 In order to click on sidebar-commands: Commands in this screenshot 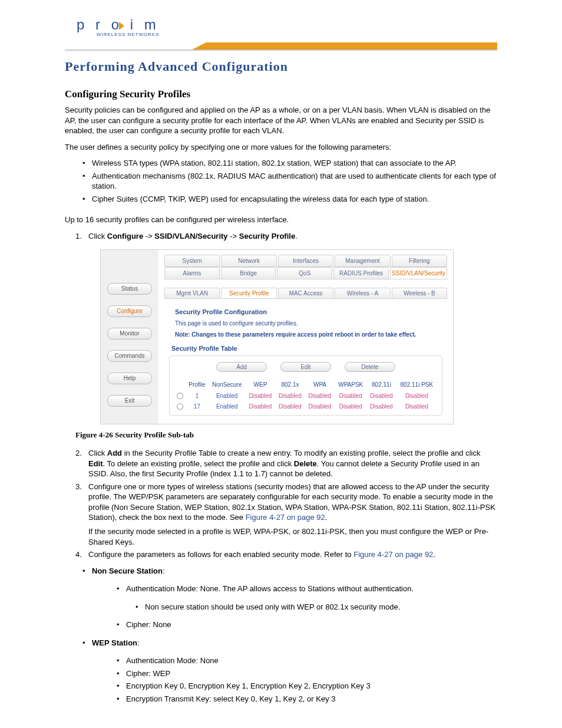, I will do `click(130, 356)`.